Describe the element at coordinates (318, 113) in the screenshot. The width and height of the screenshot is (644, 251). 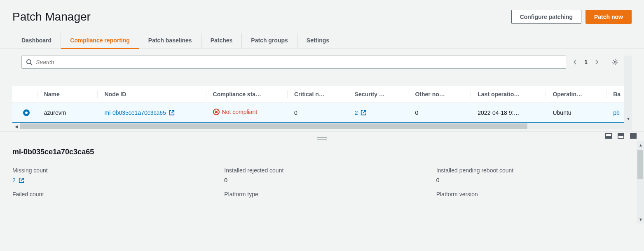
I see `cell-critical: 0` at that location.